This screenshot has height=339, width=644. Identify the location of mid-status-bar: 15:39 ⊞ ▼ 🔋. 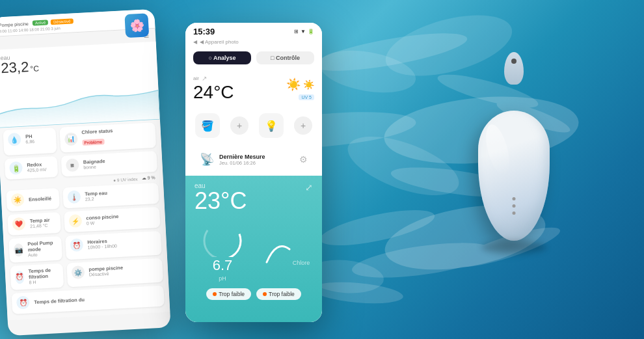
(254, 31).